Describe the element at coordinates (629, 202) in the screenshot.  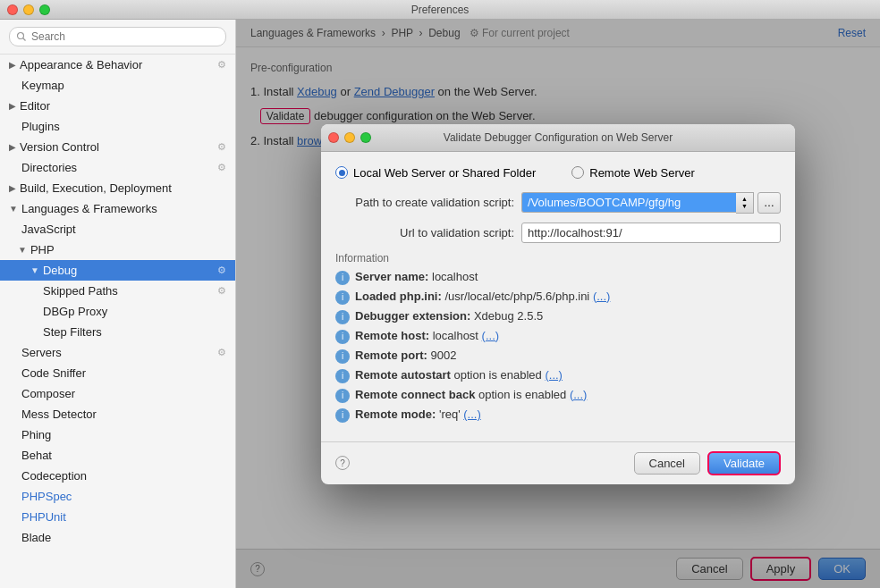
I see `path-input` at that location.